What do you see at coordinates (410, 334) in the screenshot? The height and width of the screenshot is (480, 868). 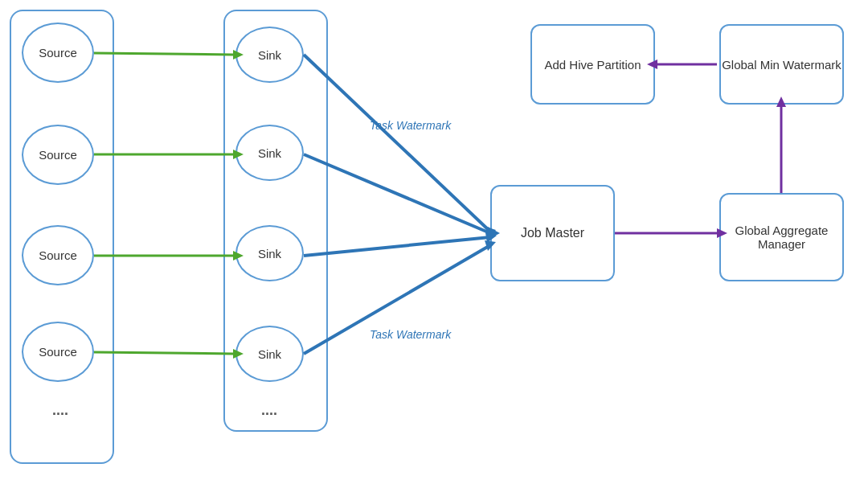 I see `task-watermark-label-bottom: Task Watermark` at bounding box center [410, 334].